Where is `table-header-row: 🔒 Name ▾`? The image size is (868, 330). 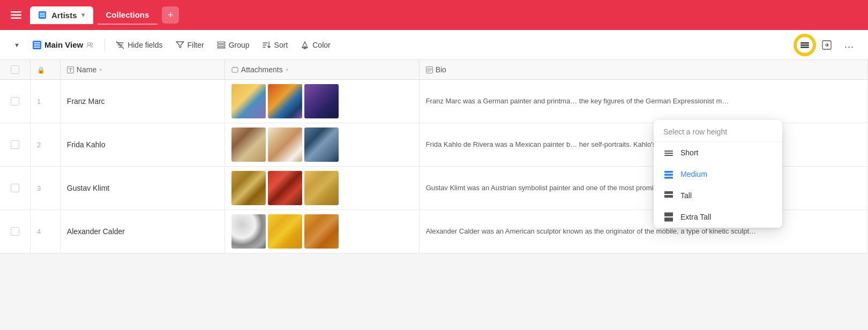
table-header-row: 🔒 Name ▾ is located at coordinates (434, 70).